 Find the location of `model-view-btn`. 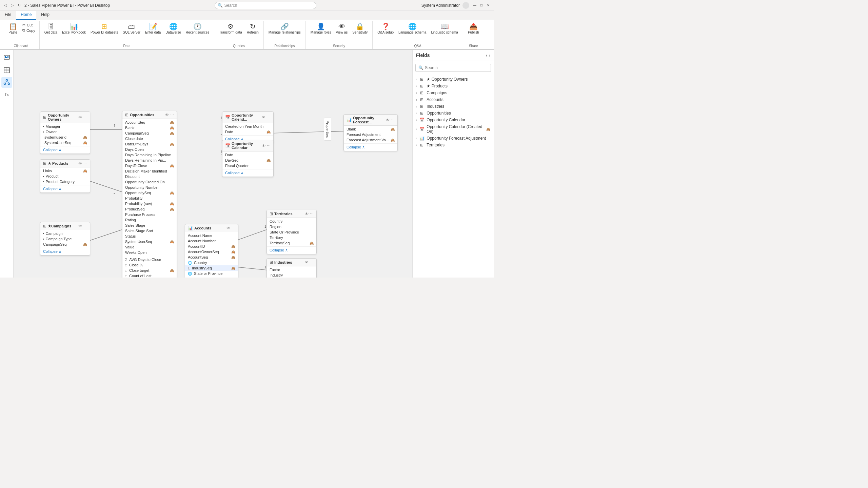

model-view-btn is located at coordinates (7, 82).